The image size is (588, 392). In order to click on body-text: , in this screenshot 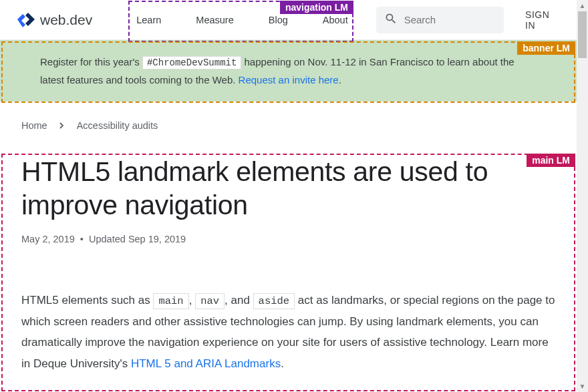, I will do `click(192, 301)`.